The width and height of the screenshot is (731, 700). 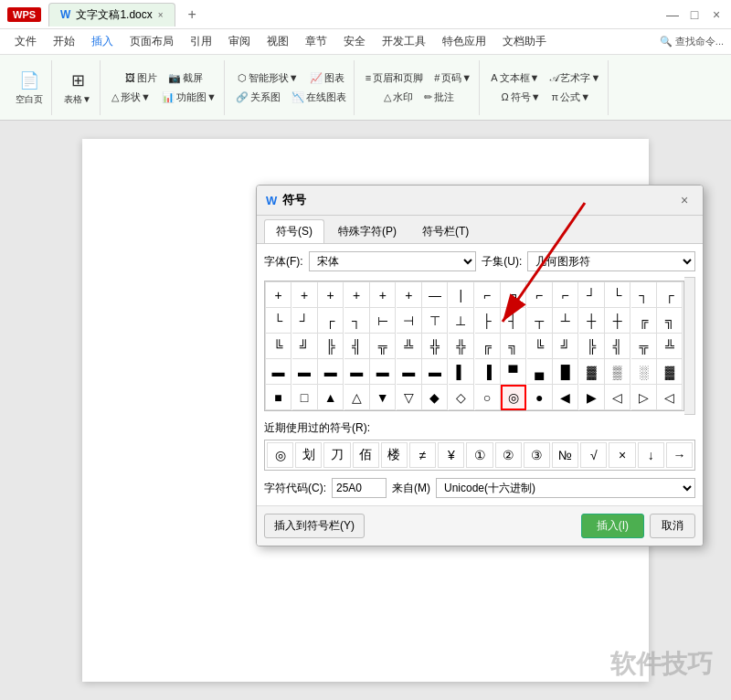 I want to click on symbol-cell: ▽, so click(x=409, y=398).